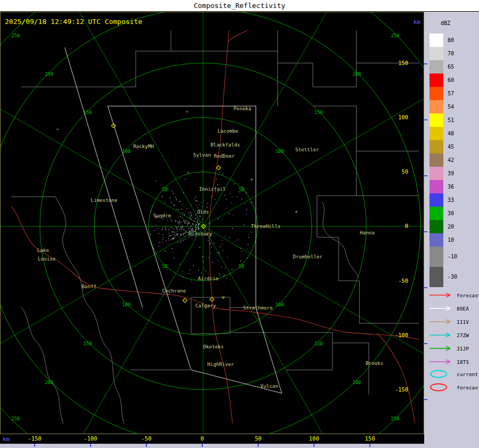 This screenshot has height=448, width=479. What do you see at coordinates (467, 374) in the screenshot?
I see `ellipse-legend-label: current` at bounding box center [467, 374].